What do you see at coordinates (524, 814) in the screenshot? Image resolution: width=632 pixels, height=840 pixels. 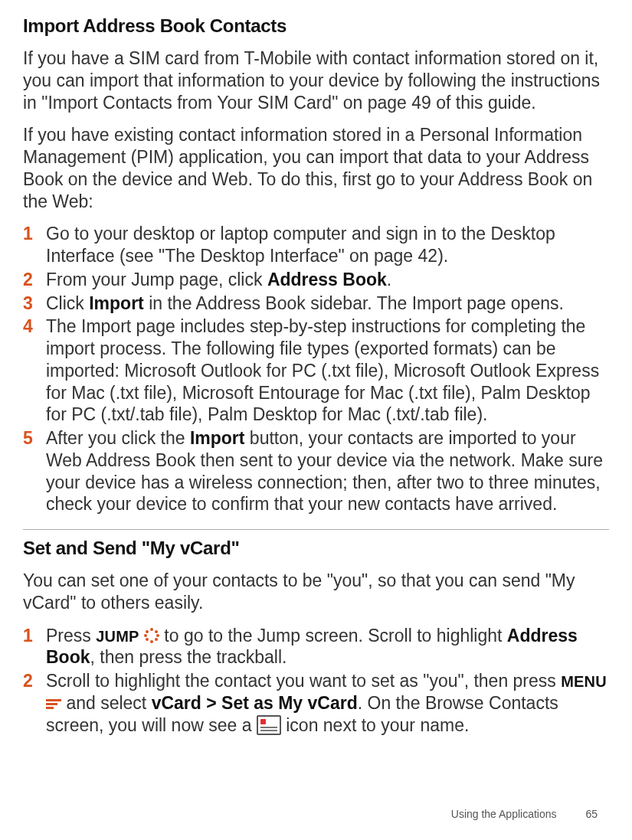 I see `footer: Using the Applications 65` at bounding box center [524, 814].